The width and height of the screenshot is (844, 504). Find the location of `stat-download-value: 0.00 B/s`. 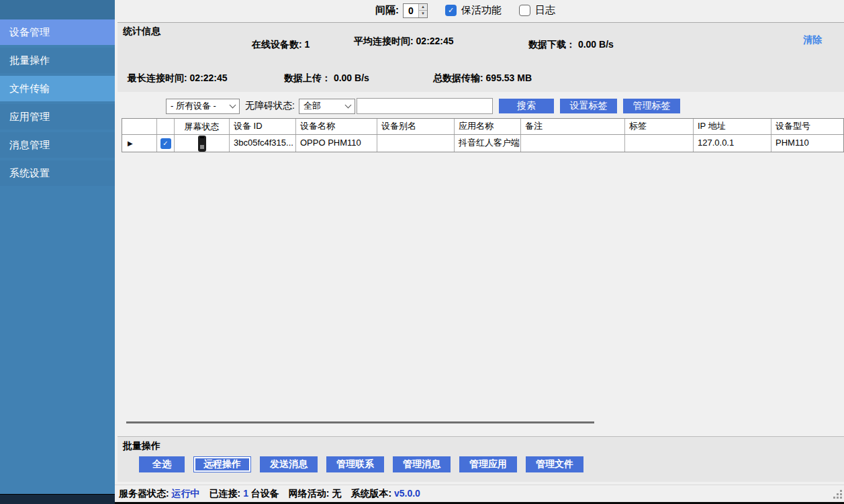

stat-download-value: 0.00 B/s is located at coordinates (596, 44).